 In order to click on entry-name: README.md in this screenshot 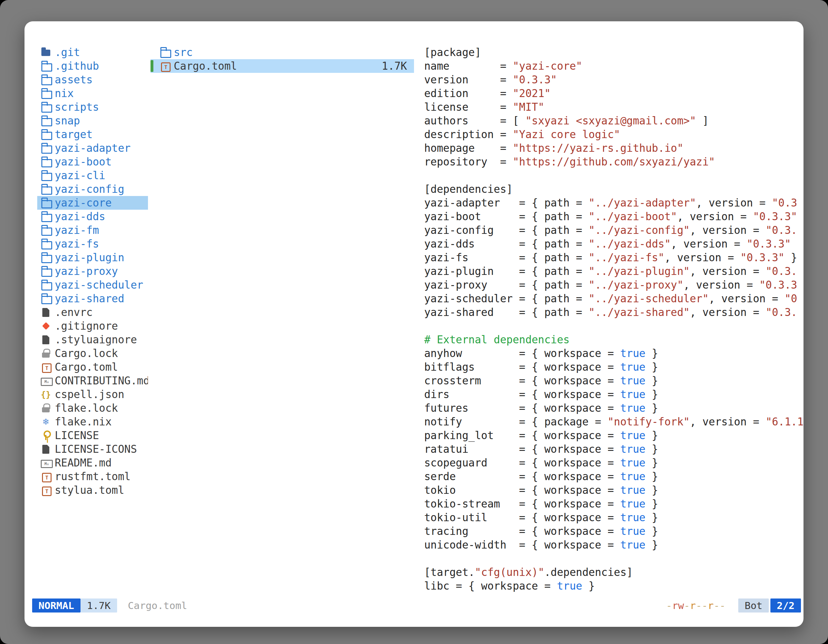, I will do `click(83, 463)`.